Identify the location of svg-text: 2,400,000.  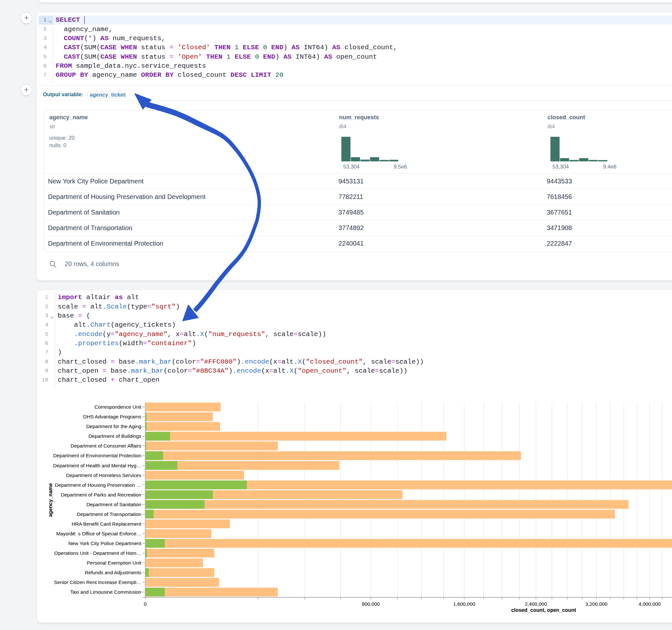
(536, 604).